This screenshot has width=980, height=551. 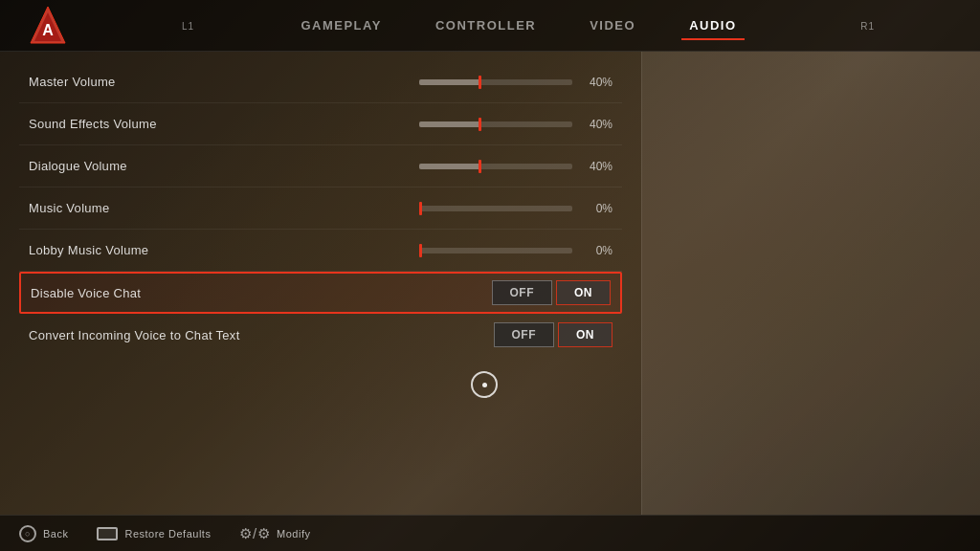 I want to click on toggle-group-disable-voice-chat: Off On, so click(x=551, y=293).